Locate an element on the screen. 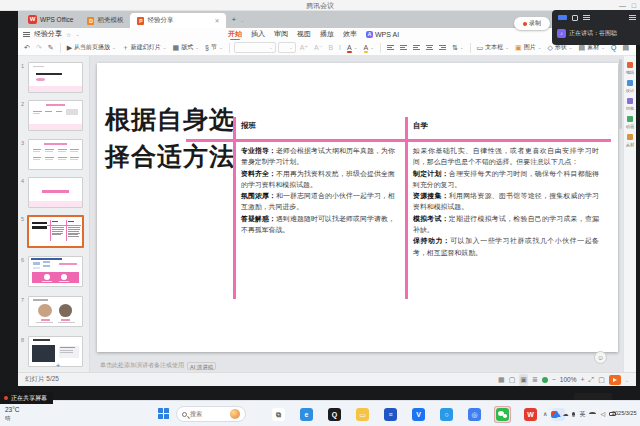 The width and height of the screenshot is (640, 426). fit-slide-icon: ⤢ is located at coordinates (592, 380).